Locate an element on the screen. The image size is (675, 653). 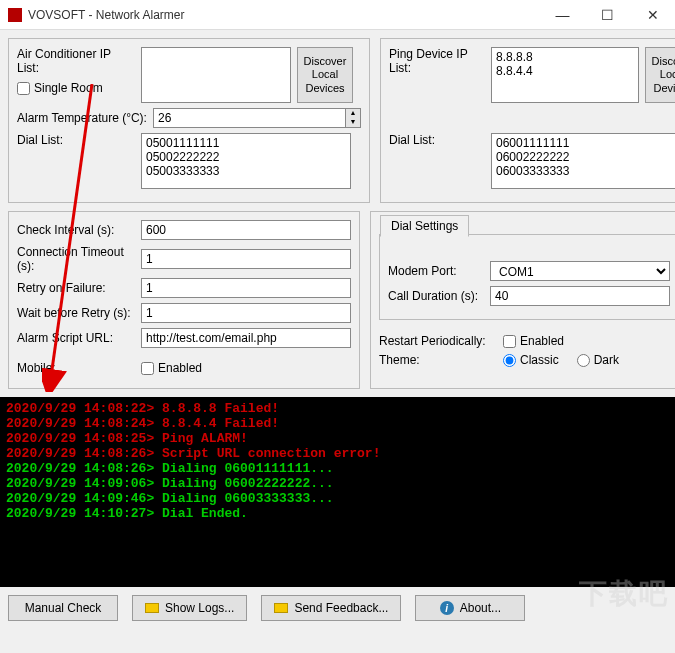
temp-spin-up: ▲ is located at coordinates (353, 114).